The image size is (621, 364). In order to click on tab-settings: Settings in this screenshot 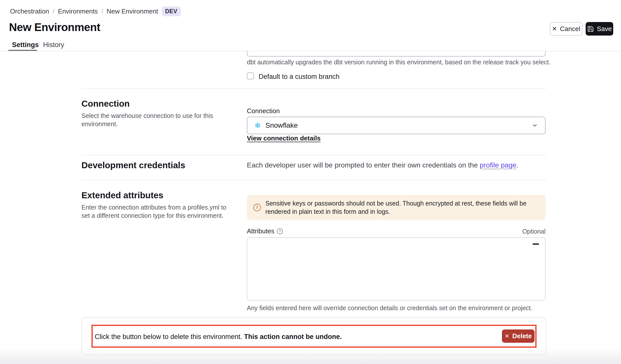, I will do `click(26, 45)`.